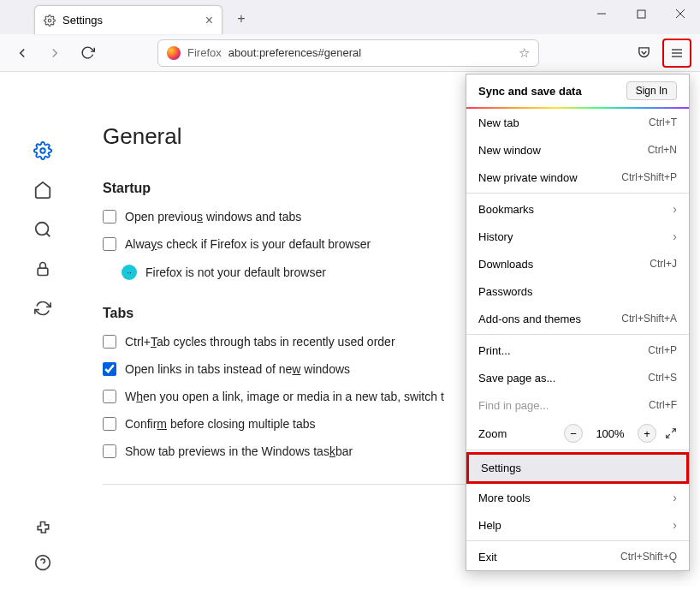 Image resolution: width=700 pixels, height=590 pixels. What do you see at coordinates (578, 498) in the screenshot?
I see `menu-more-tools: More tools›` at bounding box center [578, 498].